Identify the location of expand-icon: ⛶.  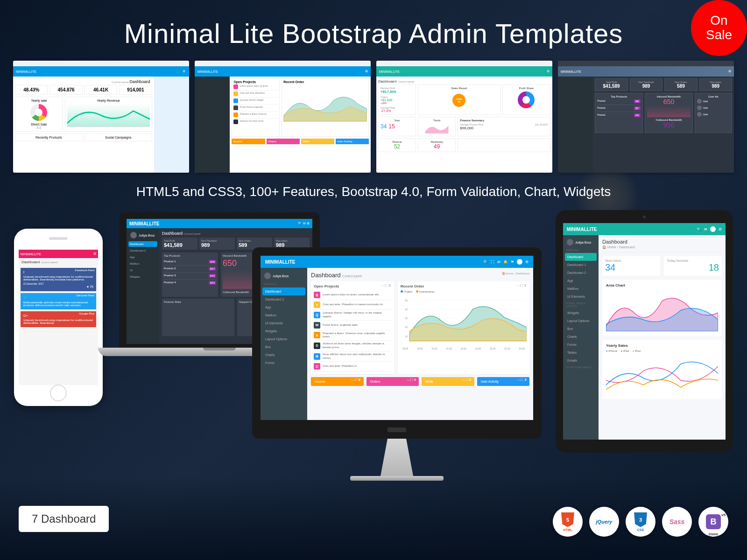
(493, 262).